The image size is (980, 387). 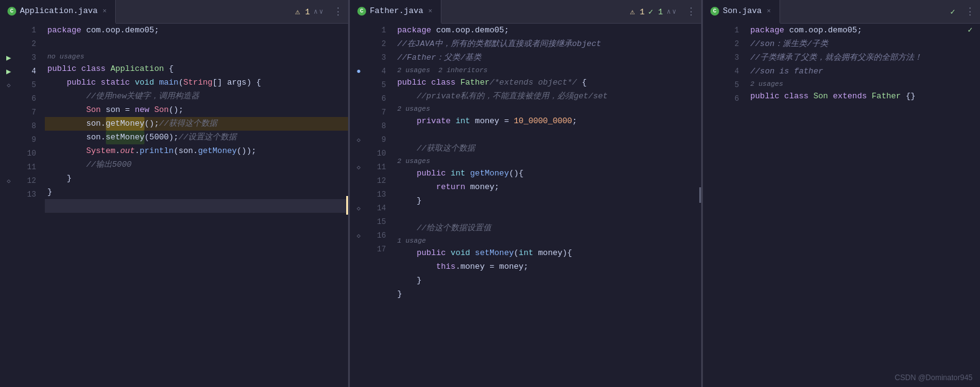 I want to click on code-line-3-4: //son is father, so click(x=864, y=72).